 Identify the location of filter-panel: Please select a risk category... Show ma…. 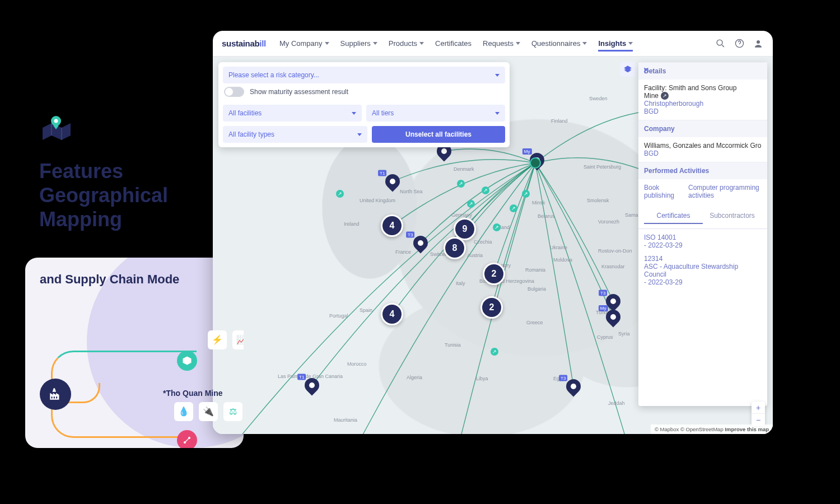
(364, 105).